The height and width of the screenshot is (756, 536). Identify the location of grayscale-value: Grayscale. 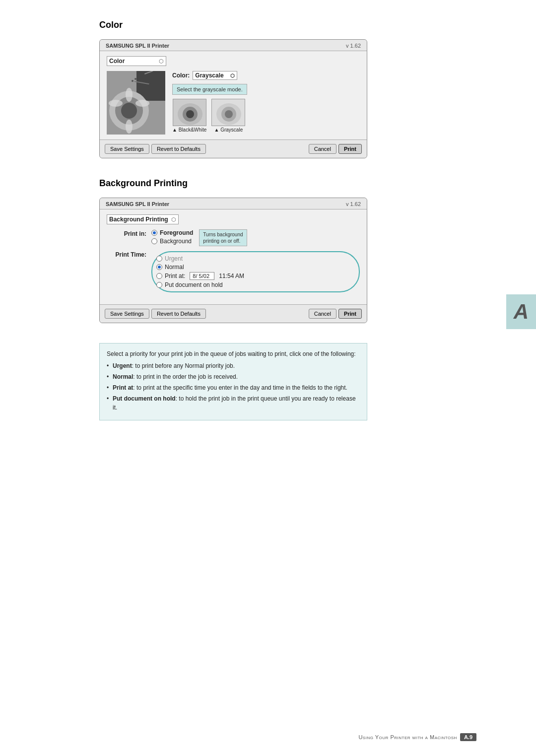
(212, 75).